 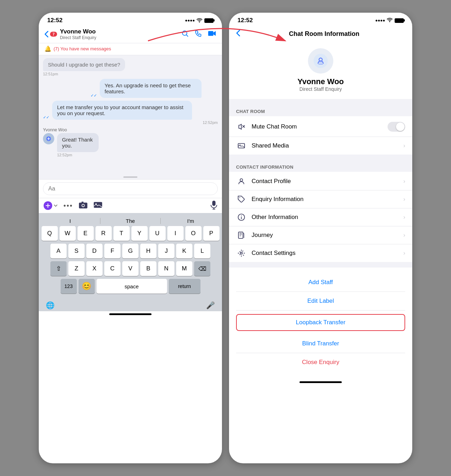 What do you see at coordinates (198, 34) in the screenshot?
I see `phone-icon` at bounding box center [198, 34].